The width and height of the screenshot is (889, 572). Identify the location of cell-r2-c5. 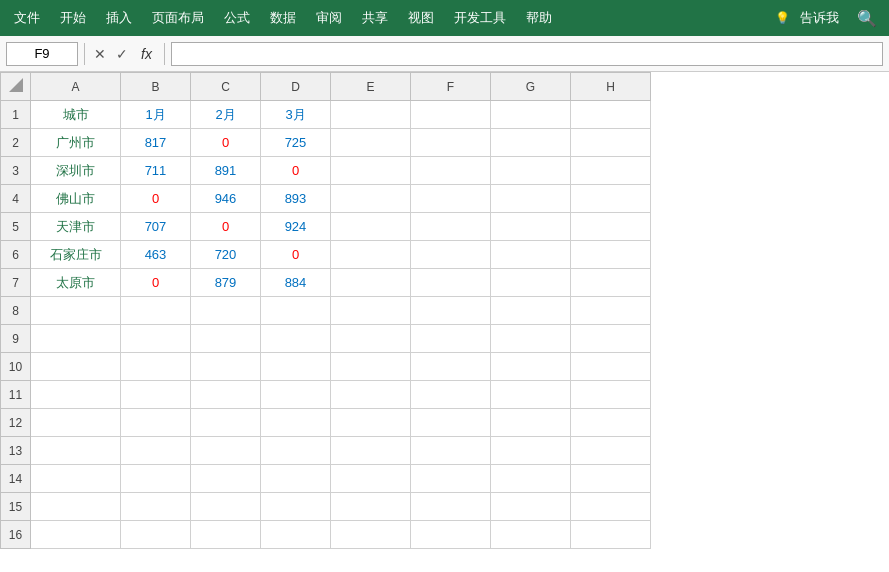
(371, 143).